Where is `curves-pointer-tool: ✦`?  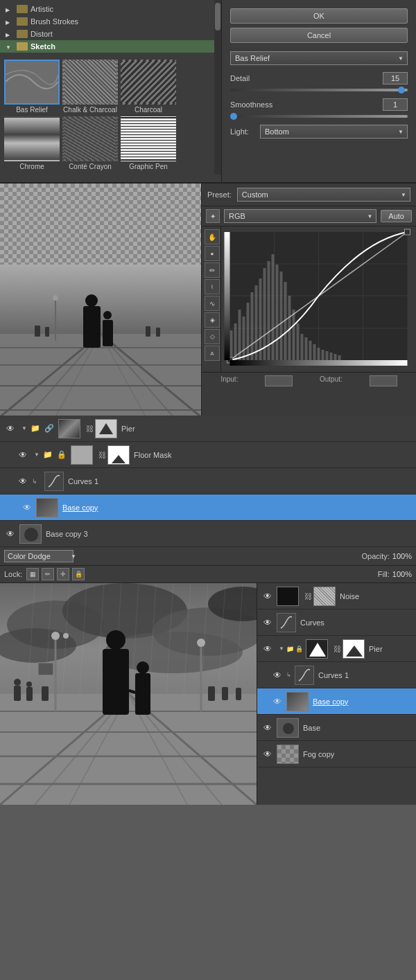 curves-pointer-tool: ✦ is located at coordinates (213, 216).